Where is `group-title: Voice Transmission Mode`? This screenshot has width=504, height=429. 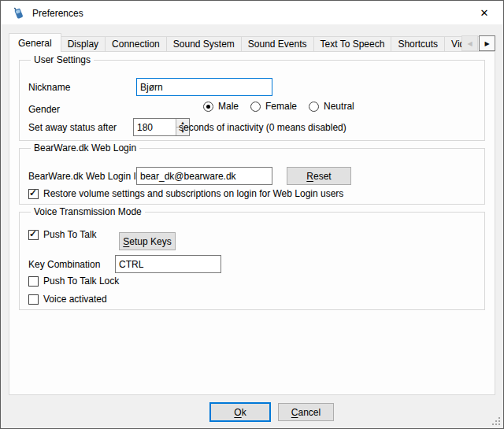 group-title: Voice Transmission Mode is located at coordinates (88, 213).